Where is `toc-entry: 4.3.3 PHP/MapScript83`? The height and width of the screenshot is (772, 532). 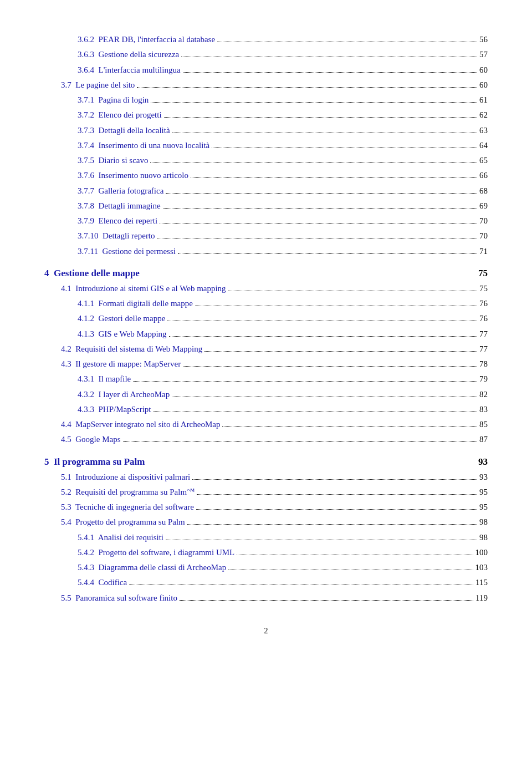 toc-entry: 4.3.3 PHP/MapScript83 is located at coordinates (266, 409).